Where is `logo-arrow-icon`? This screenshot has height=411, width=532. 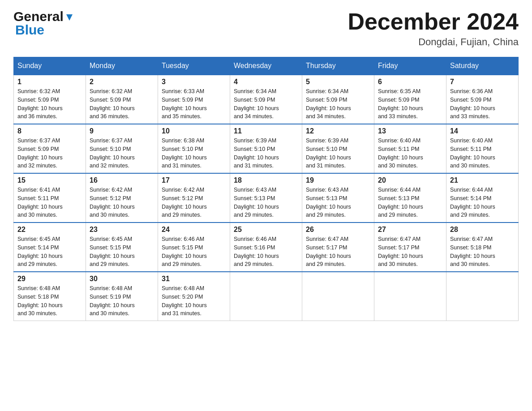 logo-arrow-icon is located at coordinates (69, 17).